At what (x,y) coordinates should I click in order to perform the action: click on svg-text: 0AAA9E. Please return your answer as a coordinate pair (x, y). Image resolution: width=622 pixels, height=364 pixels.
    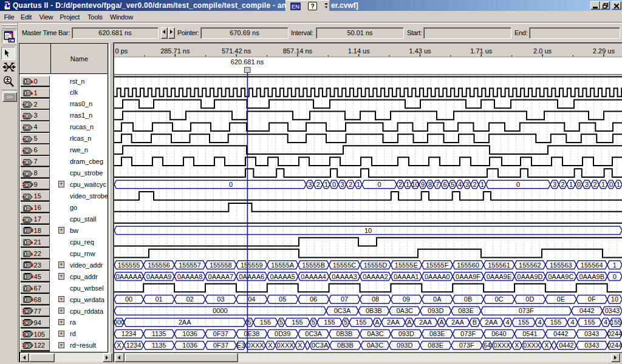
    Looking at the image, I should click on (499, 277).